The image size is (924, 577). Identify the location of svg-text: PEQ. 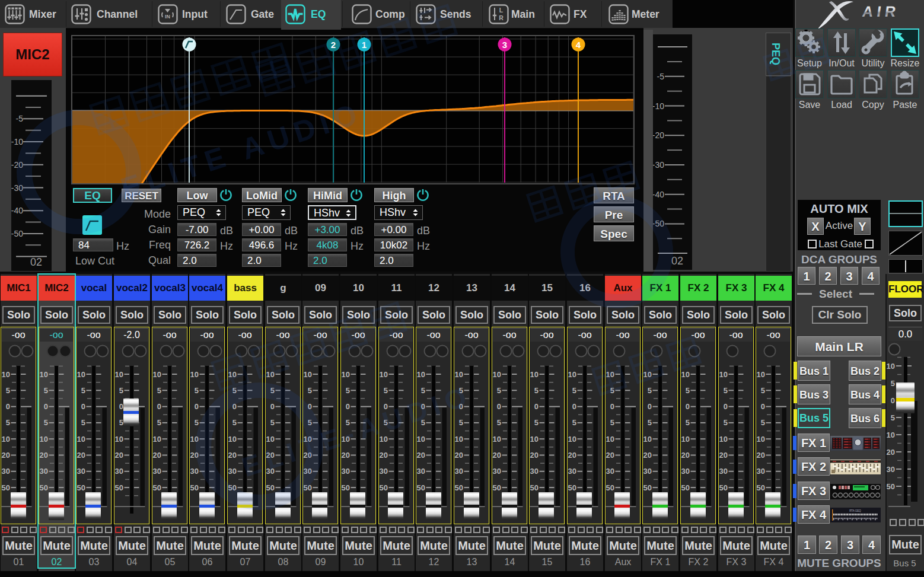
(776, 54).